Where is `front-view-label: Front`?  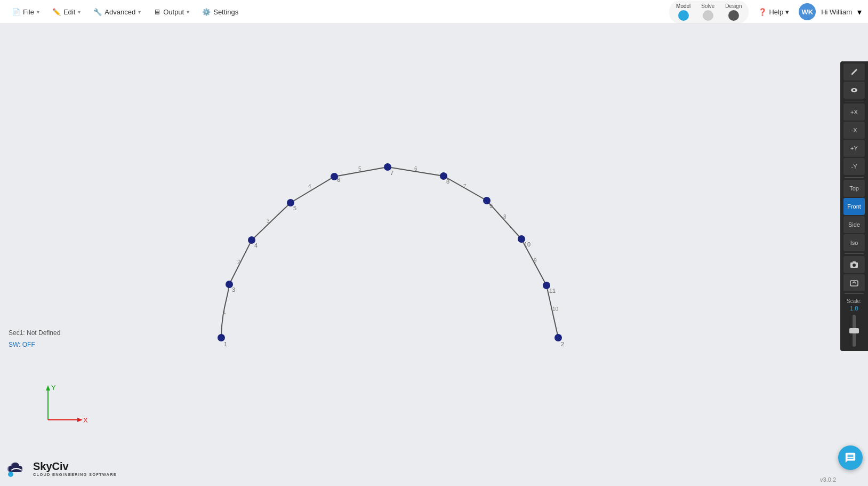
front-view-label: Front is located at coordinates (854, 206).